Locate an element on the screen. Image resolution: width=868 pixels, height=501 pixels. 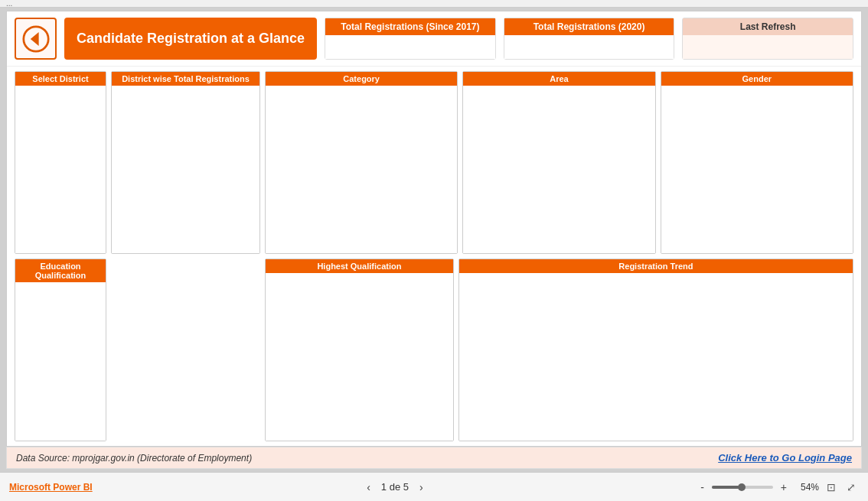
stat-card-total-2020-header: Total Registrations (2020) is located at coordinates (589, 27).